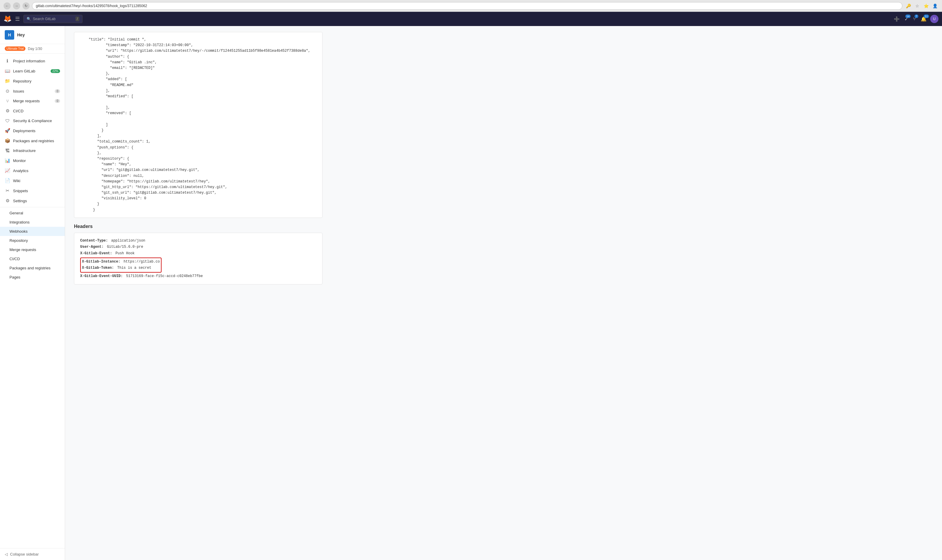 The height and width of the screenshot is (560, 942). I want to click on sidebar-item-pages: Pages, so click(32, 277).